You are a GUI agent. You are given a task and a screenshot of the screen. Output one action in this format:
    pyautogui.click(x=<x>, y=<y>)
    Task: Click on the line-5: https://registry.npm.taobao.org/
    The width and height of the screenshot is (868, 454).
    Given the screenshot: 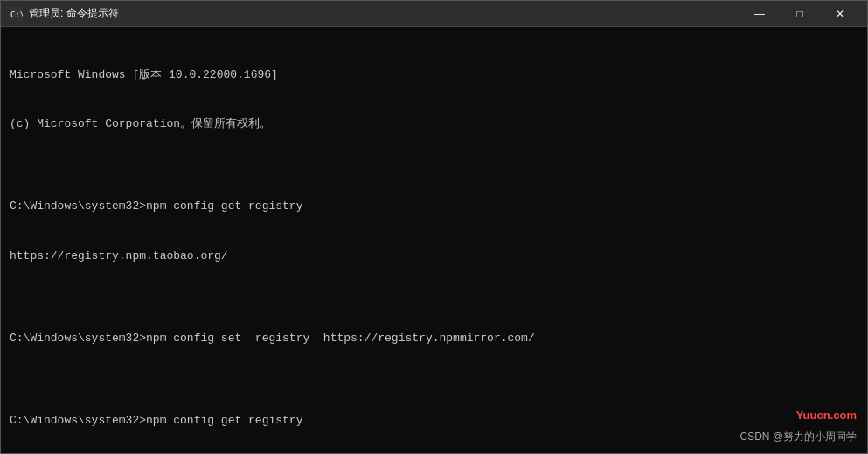 What is the action you would take?
    pyautogui.click(x=434, y=257)
    